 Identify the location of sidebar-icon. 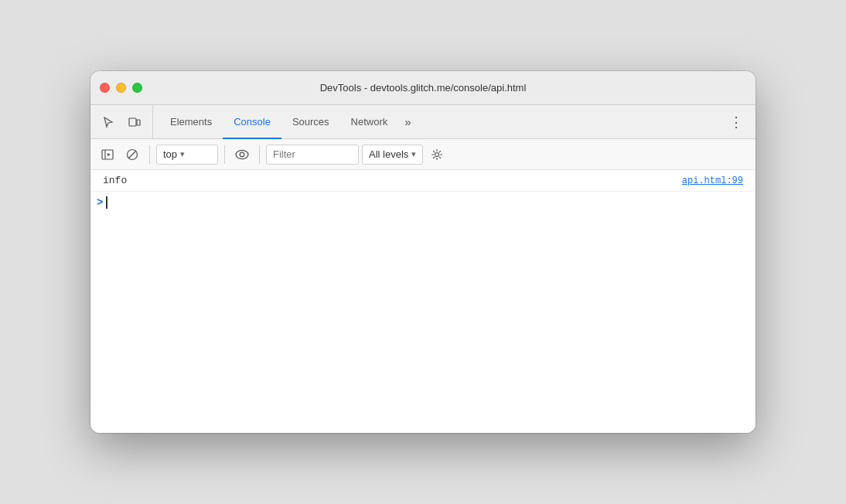
(107, 155).